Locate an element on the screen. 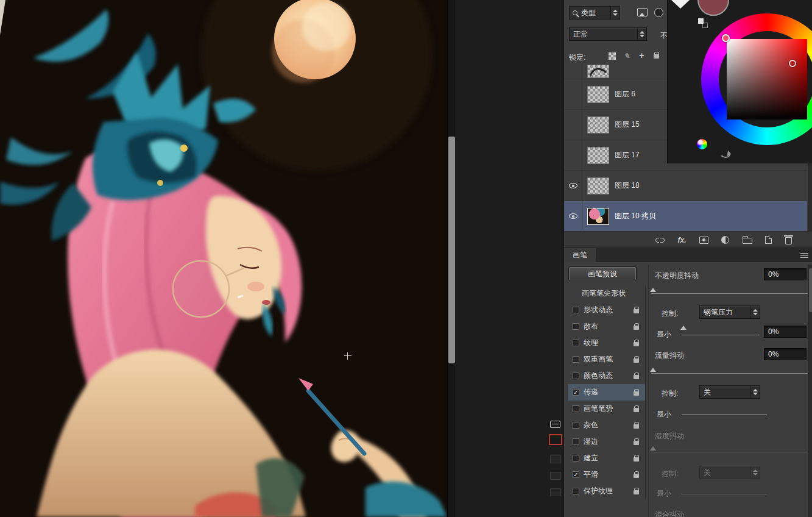 The width and height of the screenshot is (812, 517). hue-indicator is located at coordinates (726, 38).